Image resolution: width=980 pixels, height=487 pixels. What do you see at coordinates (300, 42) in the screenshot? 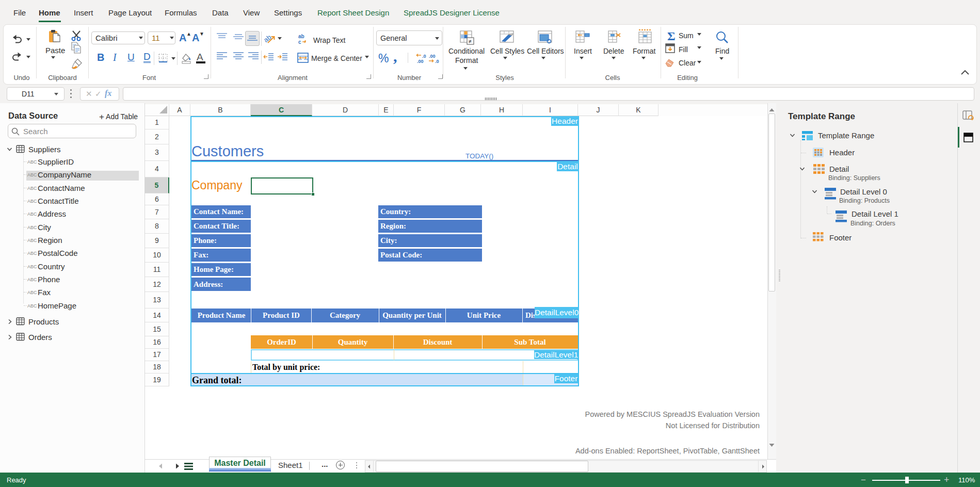
I see `svg-text: c` at bounding box center [300, 42].